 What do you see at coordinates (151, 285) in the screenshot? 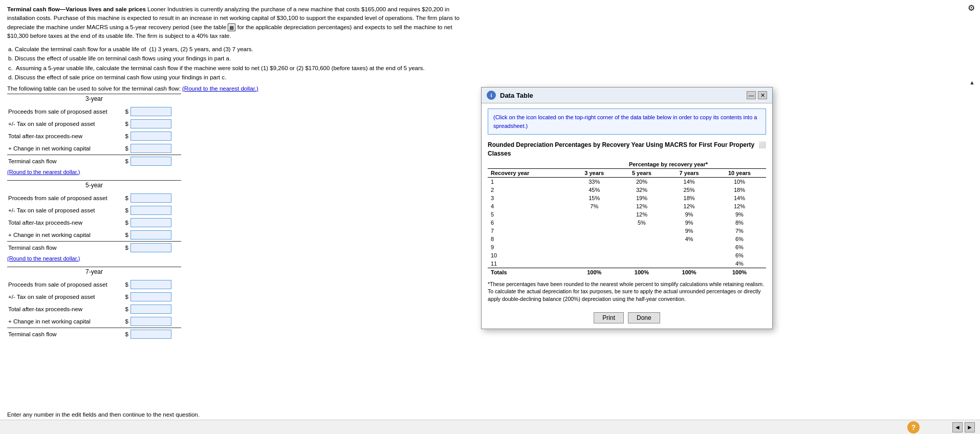
I see `proceeds-7y-input` at bounding box center [151, 285].